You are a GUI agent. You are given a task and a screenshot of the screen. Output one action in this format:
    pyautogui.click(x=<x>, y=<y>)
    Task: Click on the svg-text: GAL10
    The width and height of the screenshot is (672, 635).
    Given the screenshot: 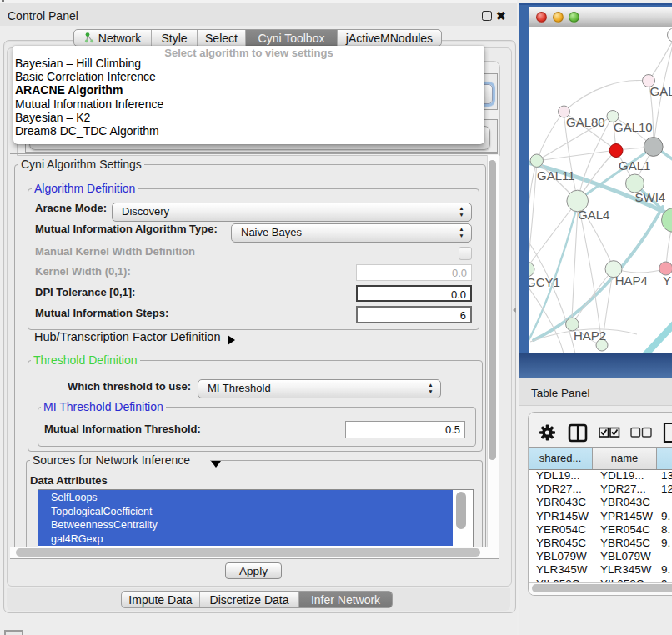 What is the action you would take?
    pyautogui.click(x=634, y=127)
    